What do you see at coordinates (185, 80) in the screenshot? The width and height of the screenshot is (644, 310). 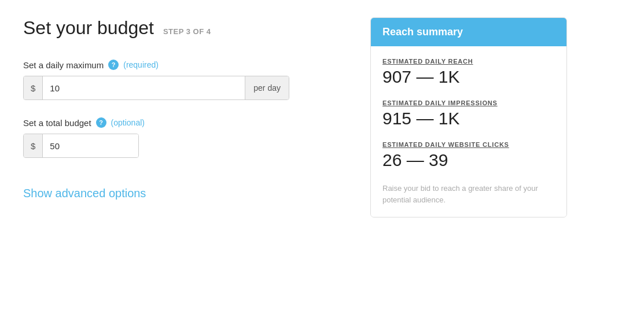 I see `daily-maximum-section: Set a daily maximum ? (required) $ per d…` at bounding box center [185, 80].